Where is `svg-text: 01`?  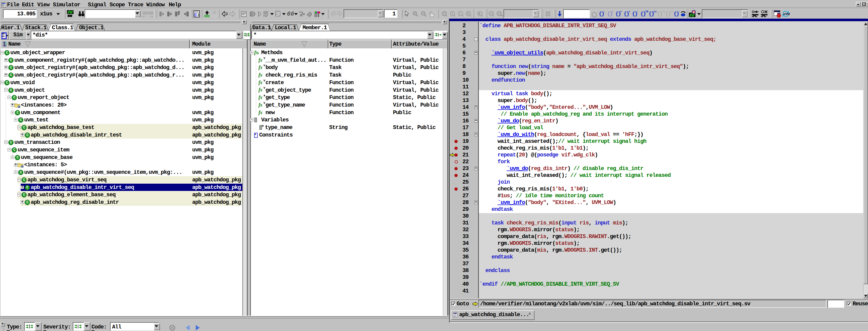
svg-text: 01 is located at coordinates (196, 15).